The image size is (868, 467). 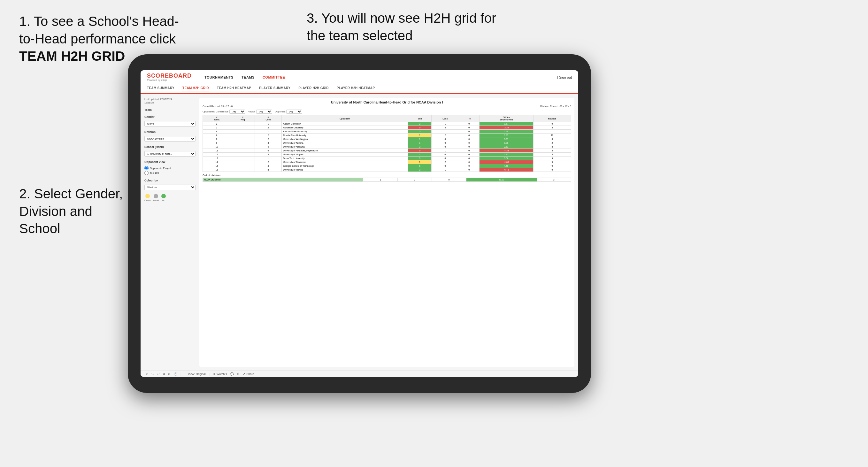 I want to click on cell-conf: 2, so click(x=268, y=162).